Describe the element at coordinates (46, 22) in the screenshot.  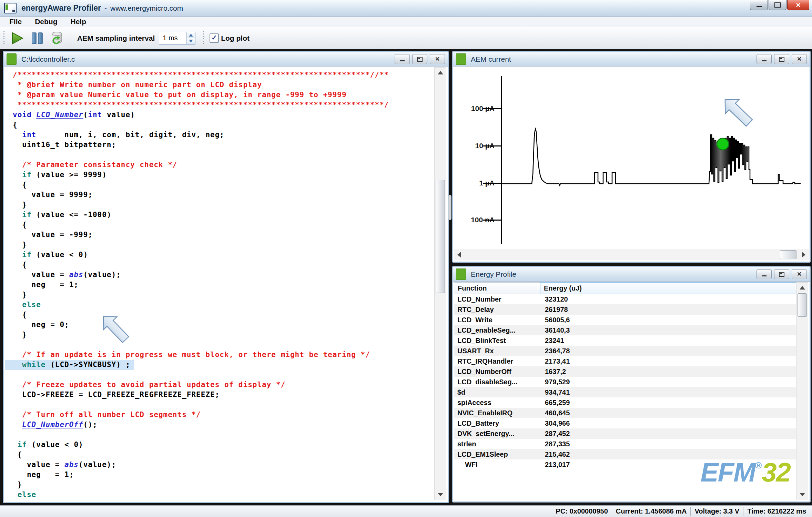
I see `menu-debug: Debug` at that location.